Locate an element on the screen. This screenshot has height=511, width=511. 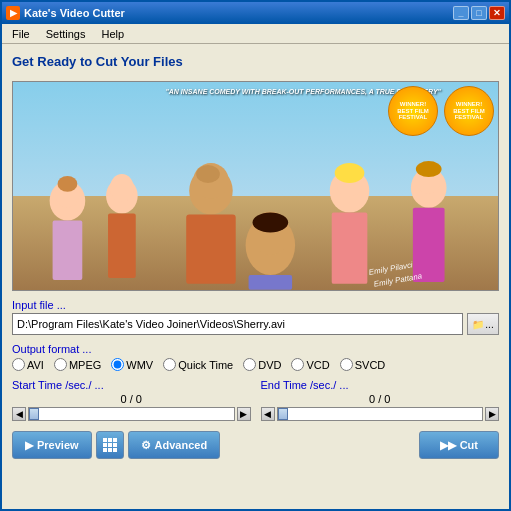
left-button-group: ▶ Preview is located at coordinates (116, 445).